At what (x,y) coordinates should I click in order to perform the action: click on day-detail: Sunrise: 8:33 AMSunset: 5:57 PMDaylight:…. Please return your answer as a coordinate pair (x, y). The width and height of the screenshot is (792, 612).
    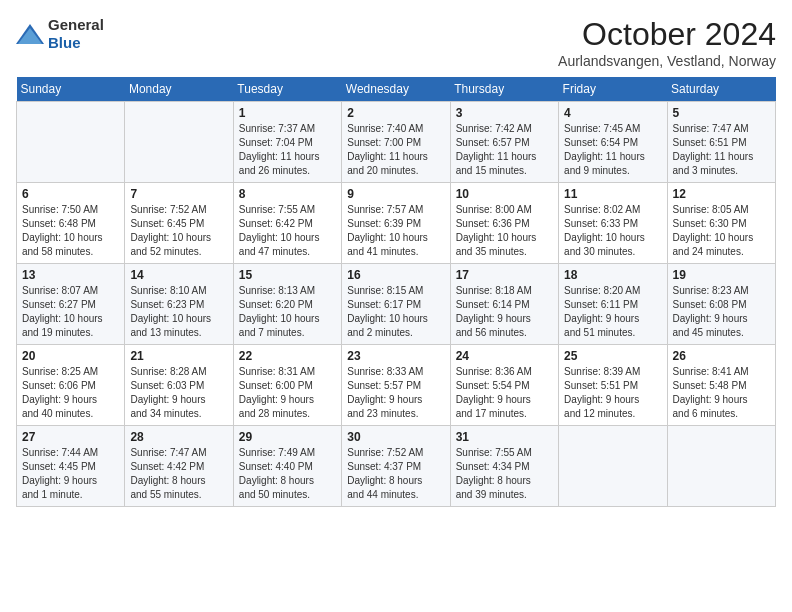
    Looking at the image, I should click on (396, 393).